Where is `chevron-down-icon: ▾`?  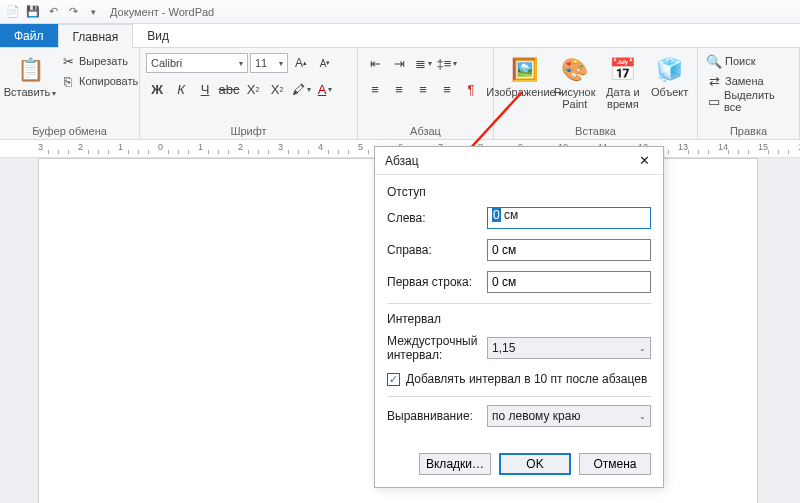 chevron-down-icon: ▾ is located at coordinates (54, 94).